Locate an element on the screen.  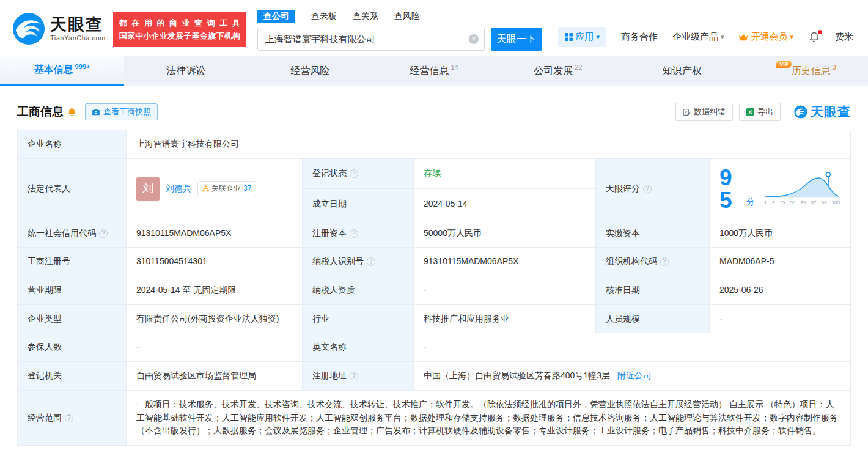
reg-number-value: 310115004514301 is located at coordinates (215, 262).